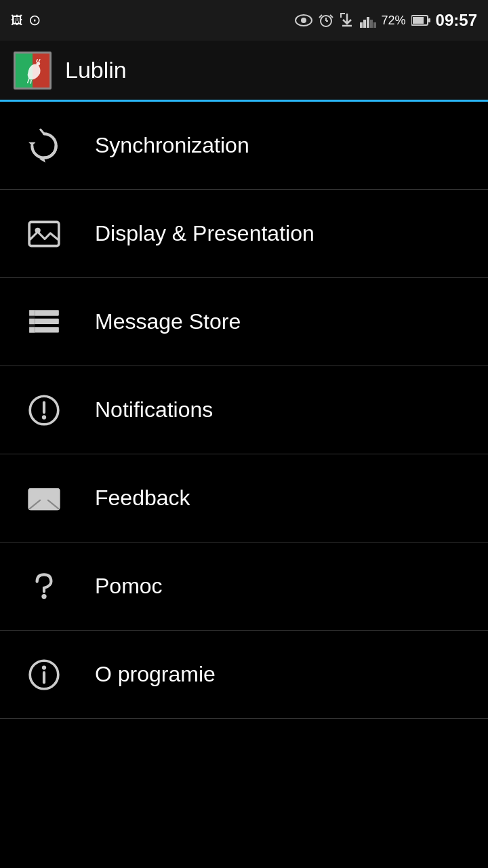 The width and height of the screenshot is (488, 868). Describe the element at coordinates (244, 410) in the screenshot. I see `menu-item-notifications: Notifications` at that location.